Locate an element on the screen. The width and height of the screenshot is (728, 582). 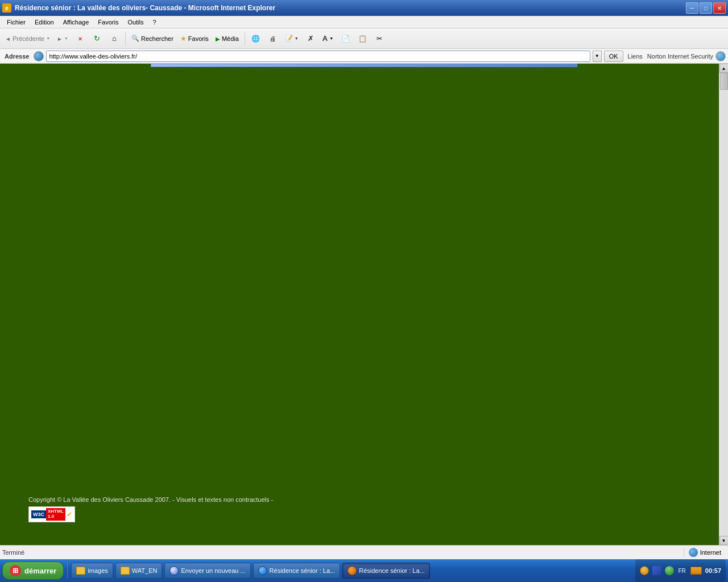
home-button is located at coordinates (114, 39).